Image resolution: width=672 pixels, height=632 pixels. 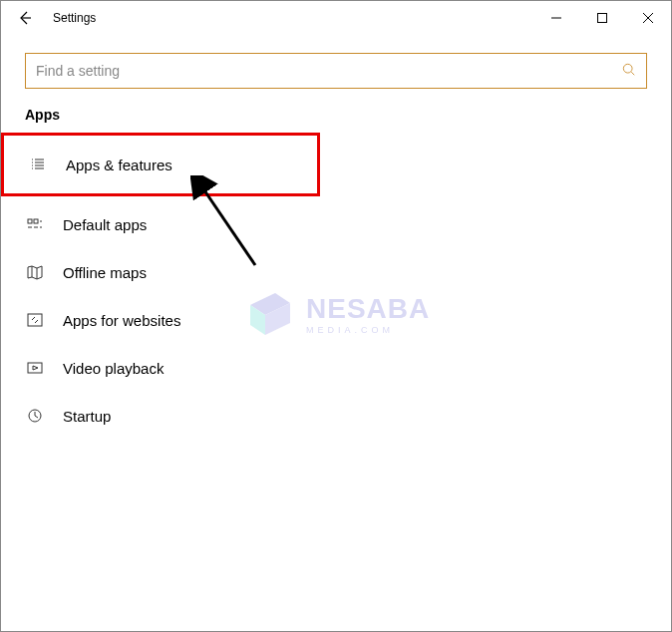 I want to click on item-label: Offline maps, so click(x=105, y=273).